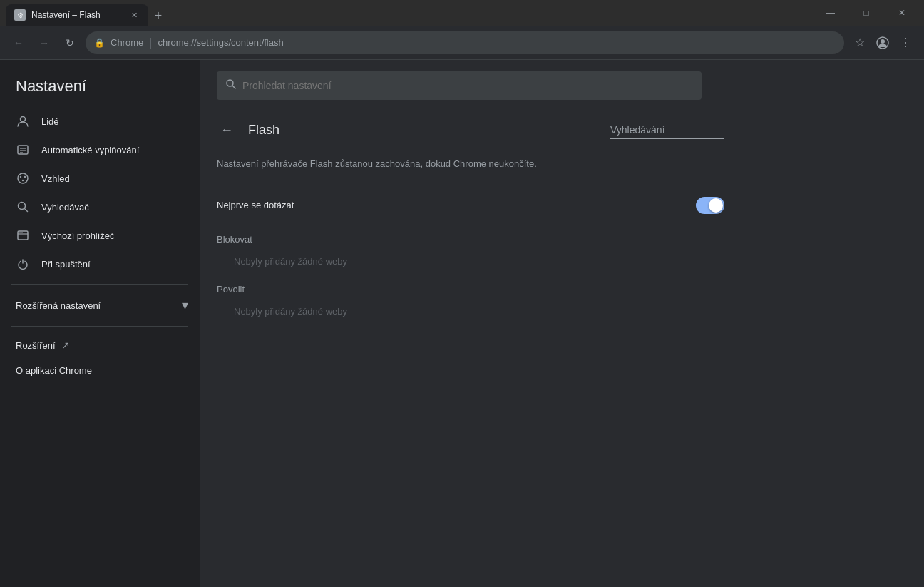 Image resolution: width=924 pixels, height=587 pixels. What do you see at coordinates (471, 311) in the screenshot?
I see `allow-empty-message: Nebyly přidány žádné weby` at bounding box center [471, 311].